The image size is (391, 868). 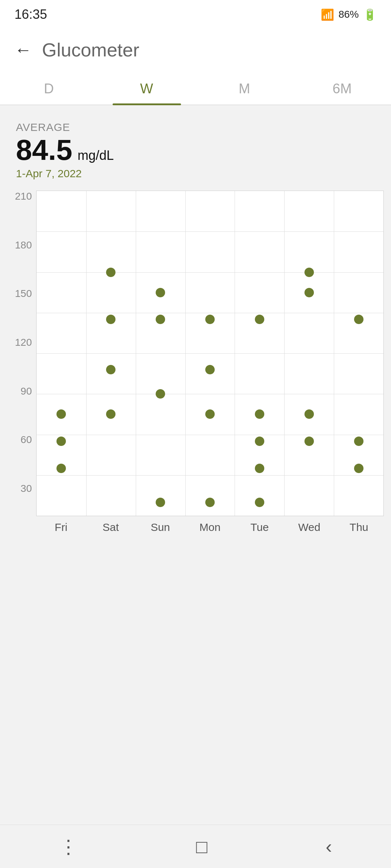 I want to click on battery-icon: 🔋, so click(x=370, y=14).